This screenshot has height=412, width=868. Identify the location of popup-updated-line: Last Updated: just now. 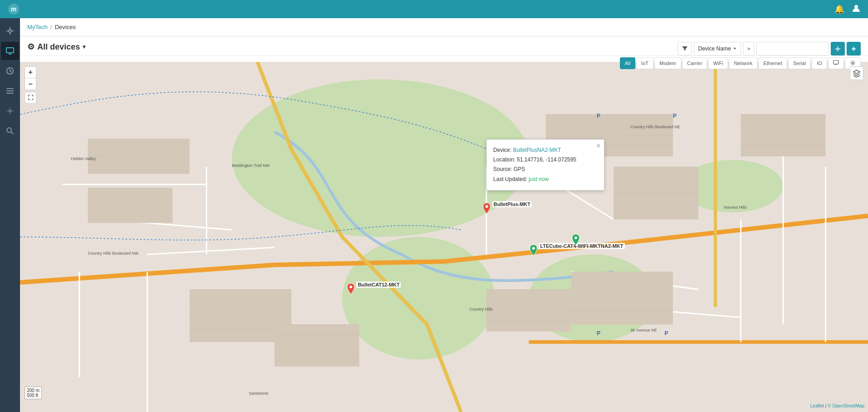
(545, 179).